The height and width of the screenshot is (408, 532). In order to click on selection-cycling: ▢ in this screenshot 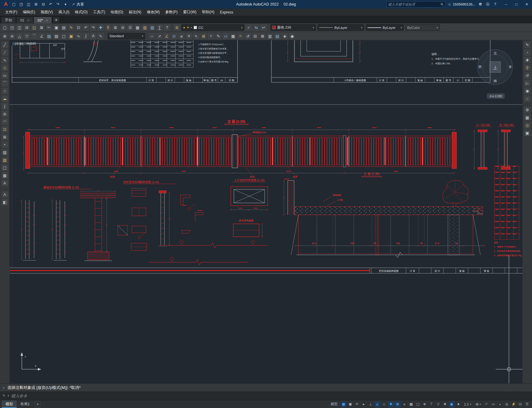, I will do `click(418, 404)`.